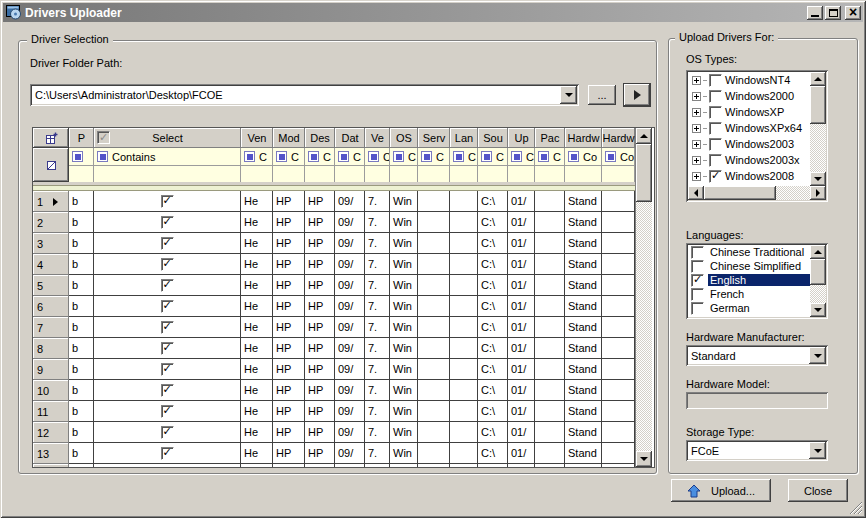  What do you see at coordinates (584, 138) in the screenshot?
I see `column-header-hardw: Hardw` at bounding box center [584, 138].